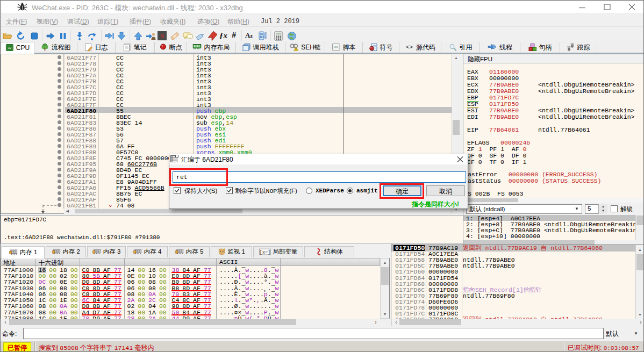 The image size is (644, 352). What do you see at coordinates (264, 252) in the screenshot?
I see `svg-text: [x=]` at bounding box center [264, 252].